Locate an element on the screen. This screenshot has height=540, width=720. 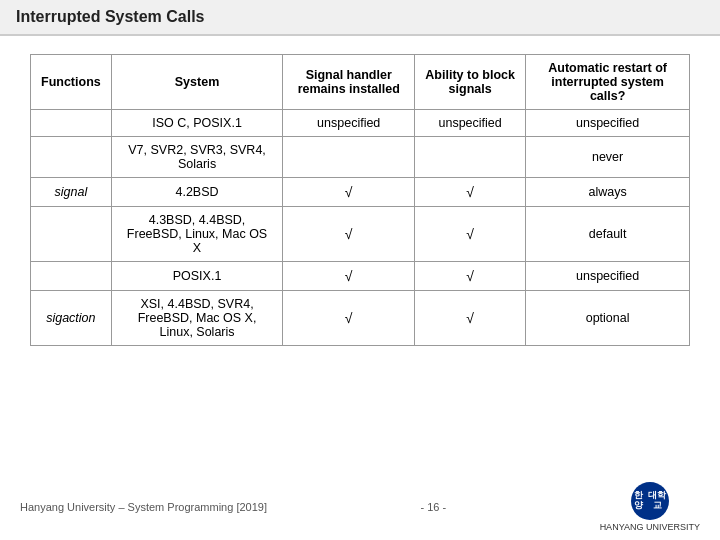
row-sh-4: √ is located at coordinates (349, 276).